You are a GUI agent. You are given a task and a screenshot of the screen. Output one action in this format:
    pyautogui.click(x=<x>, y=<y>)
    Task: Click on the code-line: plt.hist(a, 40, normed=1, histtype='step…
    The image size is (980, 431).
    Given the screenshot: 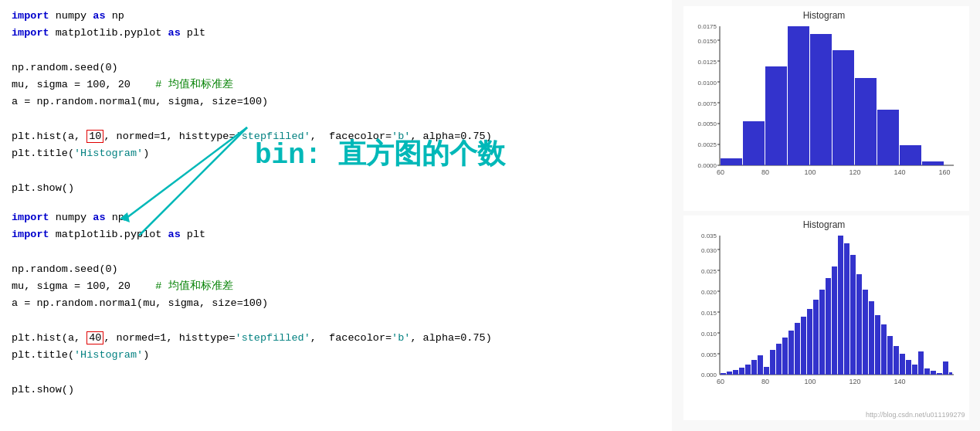 What is the action you would take?
    pyautogui.click(x=336, y=338)
    